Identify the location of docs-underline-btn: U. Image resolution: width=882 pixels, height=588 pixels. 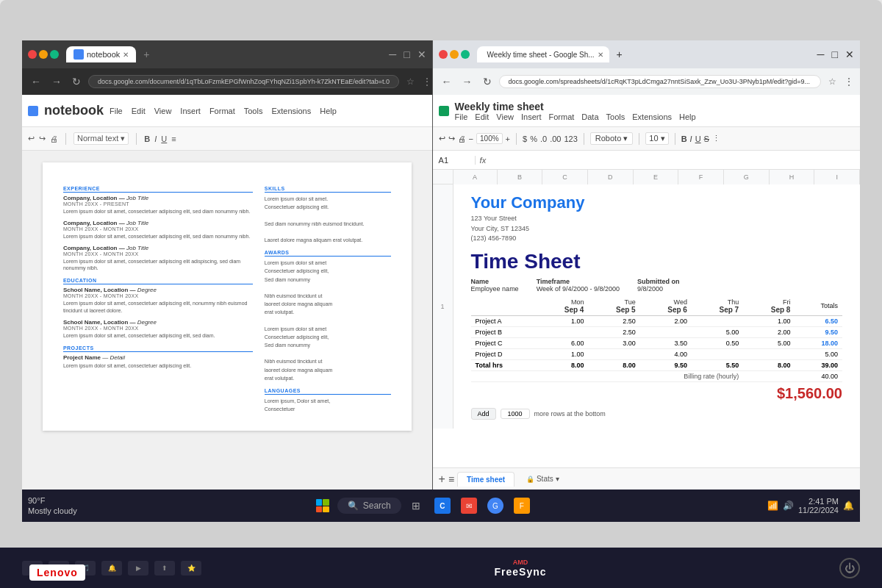
(164, 139).